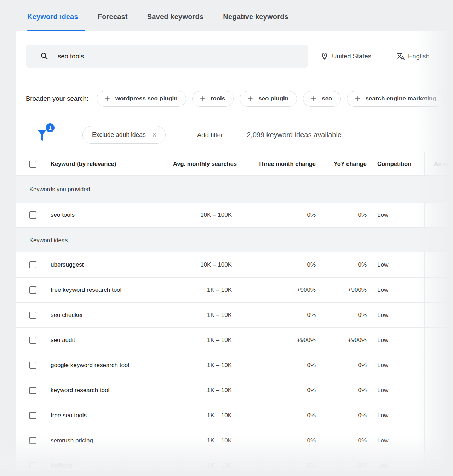  I want to click on tab-negative-keywords: Negative keywords, so click(256, 17).